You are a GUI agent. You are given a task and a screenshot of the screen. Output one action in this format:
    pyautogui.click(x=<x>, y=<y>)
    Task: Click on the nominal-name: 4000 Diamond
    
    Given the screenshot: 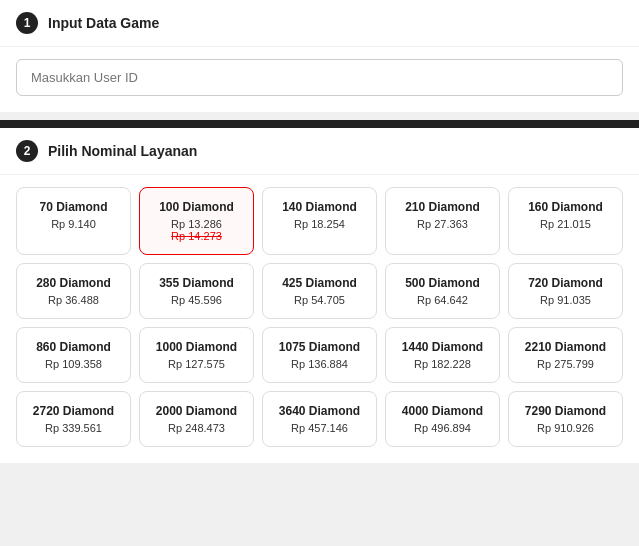 What is the action you would take?
    pyautogui.click(x=442, y=411)
    